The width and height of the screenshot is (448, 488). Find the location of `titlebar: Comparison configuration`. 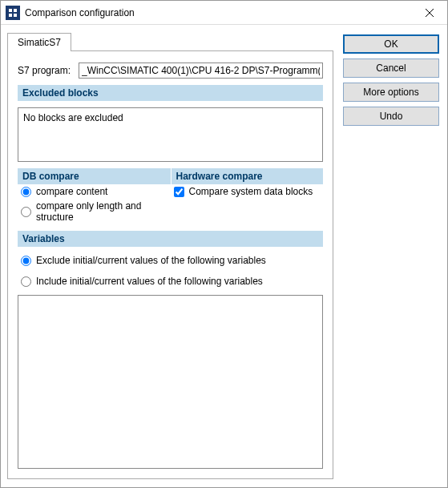

titlebar: Comparison configuration is located at coordinates (224, 13).